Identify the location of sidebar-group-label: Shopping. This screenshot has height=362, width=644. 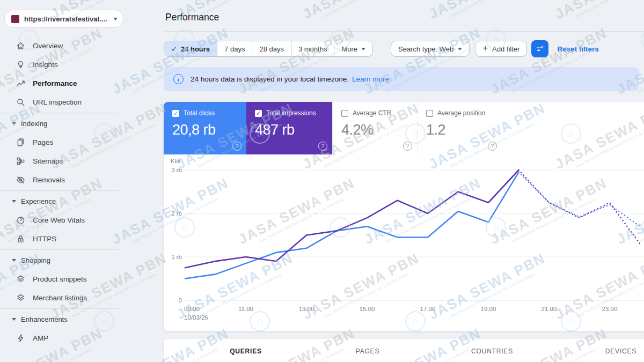
(35, 261).